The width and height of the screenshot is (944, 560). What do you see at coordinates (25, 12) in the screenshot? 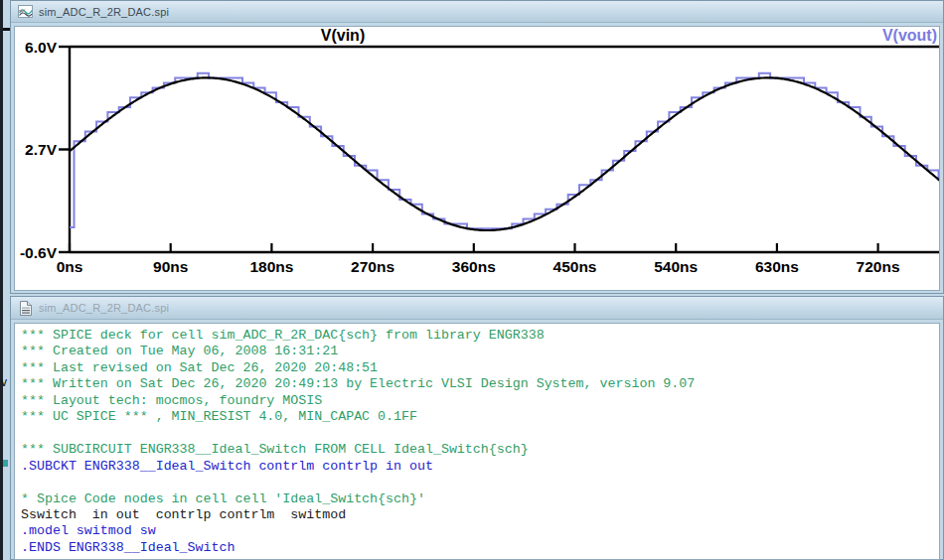
I see `waveform-icon` at bounding box center [25, 12].